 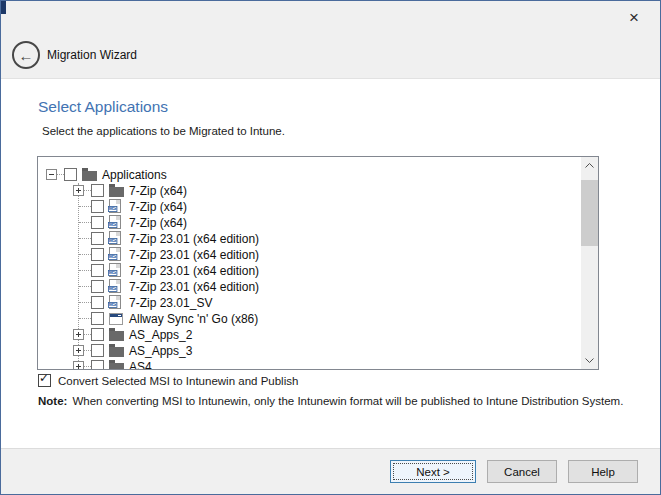 I want to click on app-window-icon, so click(x=116, y=319).